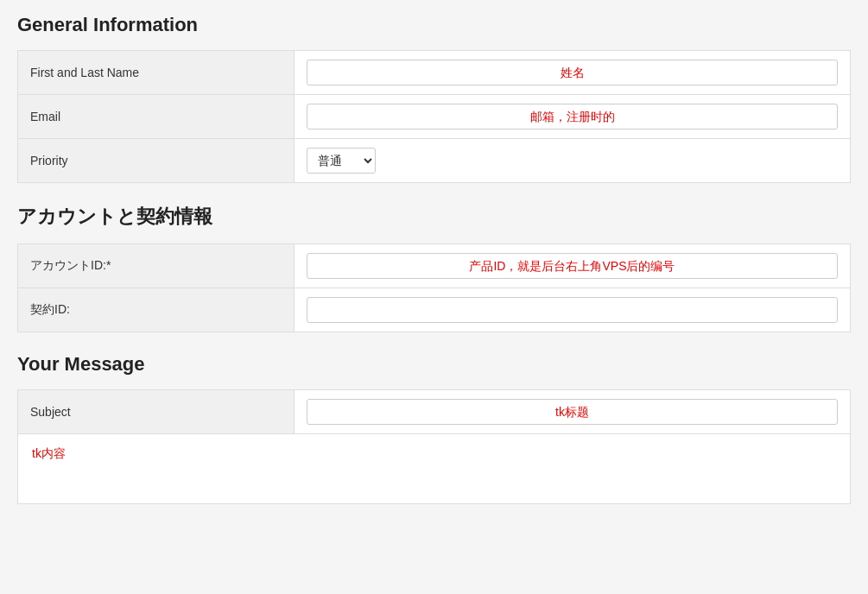 The height and width of the screenshot is (594, 868). Describe the element at coordinates (156, 117) in the screenshot. I see `email-label: Email` at that location.